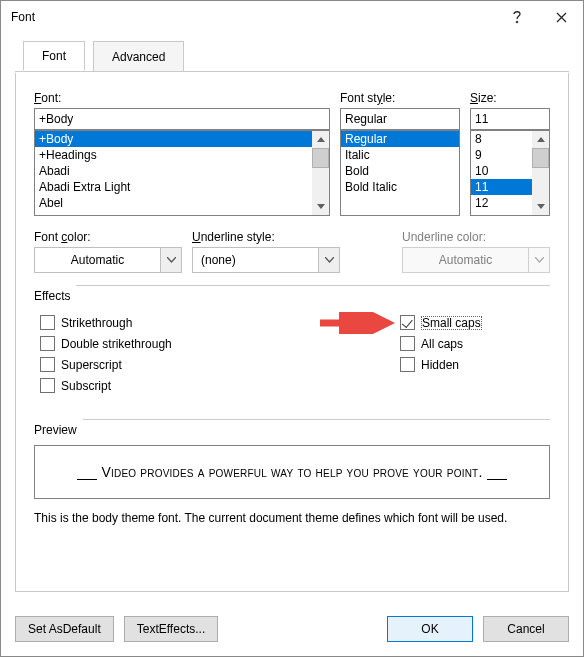  I want to click on list-item: +Body, so click(174, 139).